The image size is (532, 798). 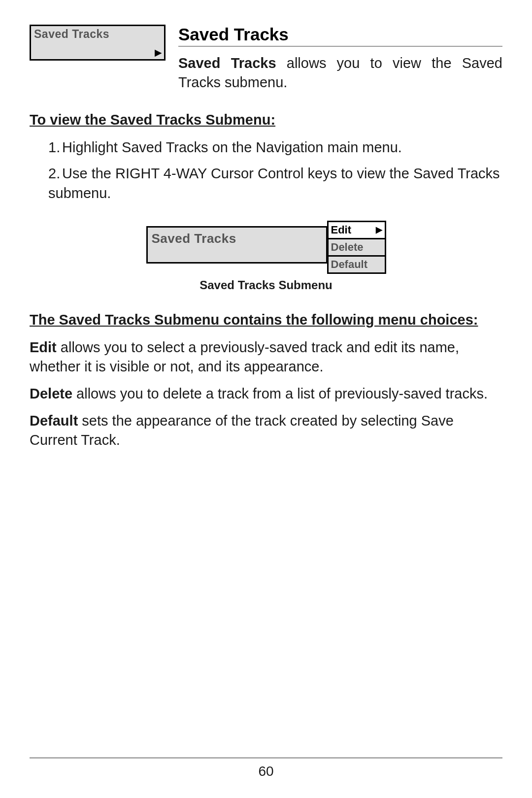 I want to click on submenu-figure: Saved Tracks Edit ▶ Delete Default Saved…, so click(x=266, y=256).